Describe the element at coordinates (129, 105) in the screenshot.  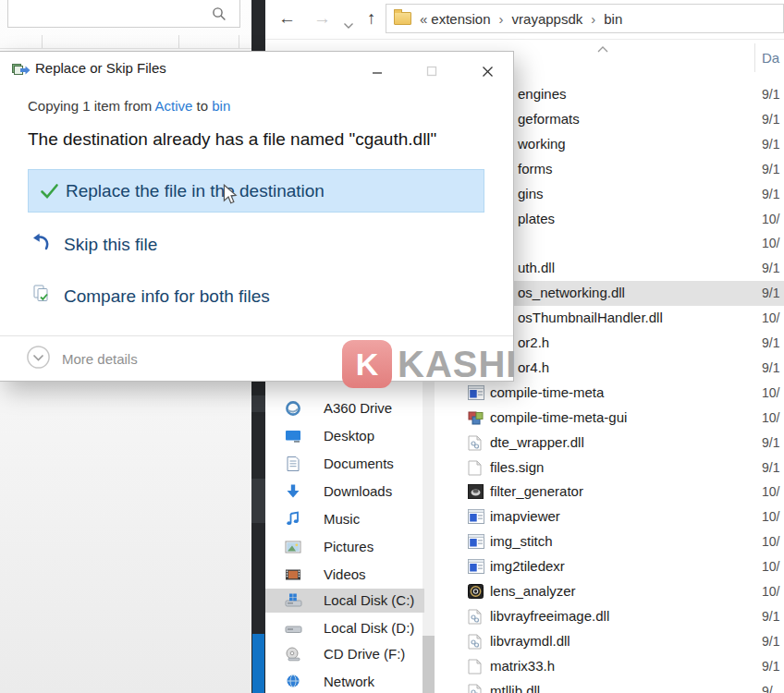
I see `copy-summary: Copying 1 item from Active to bin` at that location.